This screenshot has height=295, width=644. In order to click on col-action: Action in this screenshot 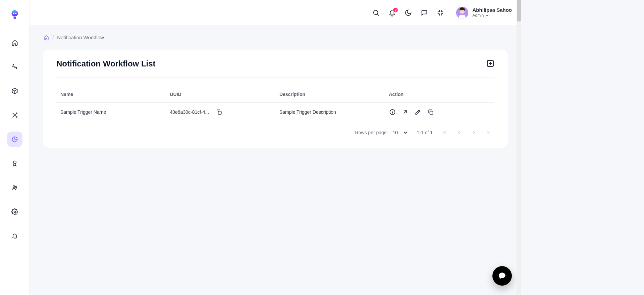, I will do `click(440, 95)`.